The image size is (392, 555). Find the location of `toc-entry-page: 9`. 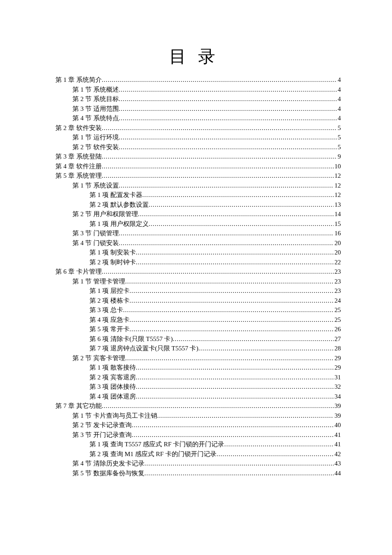

toc-entry-page: 9 is located at coordinates (339, 157).